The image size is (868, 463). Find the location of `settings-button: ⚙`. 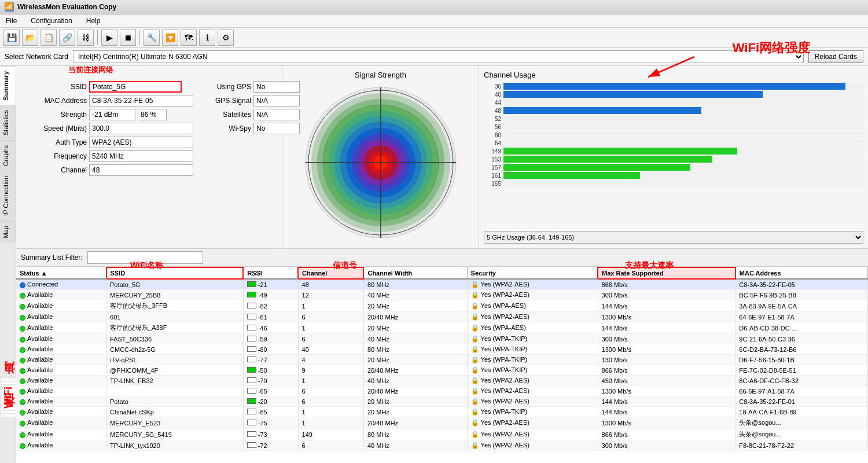

settings-button: ⚙ is located at coordinates (226, 38).